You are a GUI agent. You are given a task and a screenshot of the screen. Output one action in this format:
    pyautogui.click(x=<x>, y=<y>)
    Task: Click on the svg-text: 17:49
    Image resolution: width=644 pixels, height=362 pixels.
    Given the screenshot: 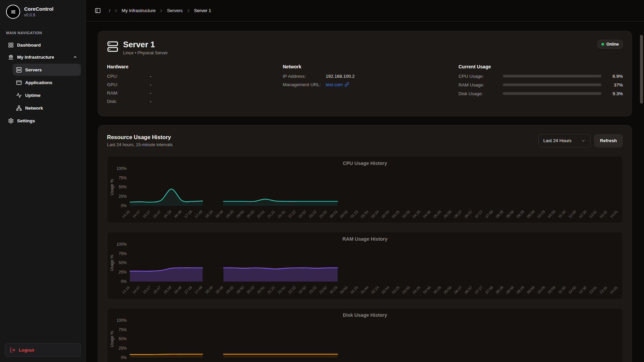 What is the action you would take?
    pyautogui.click(x=199, y=214)
    